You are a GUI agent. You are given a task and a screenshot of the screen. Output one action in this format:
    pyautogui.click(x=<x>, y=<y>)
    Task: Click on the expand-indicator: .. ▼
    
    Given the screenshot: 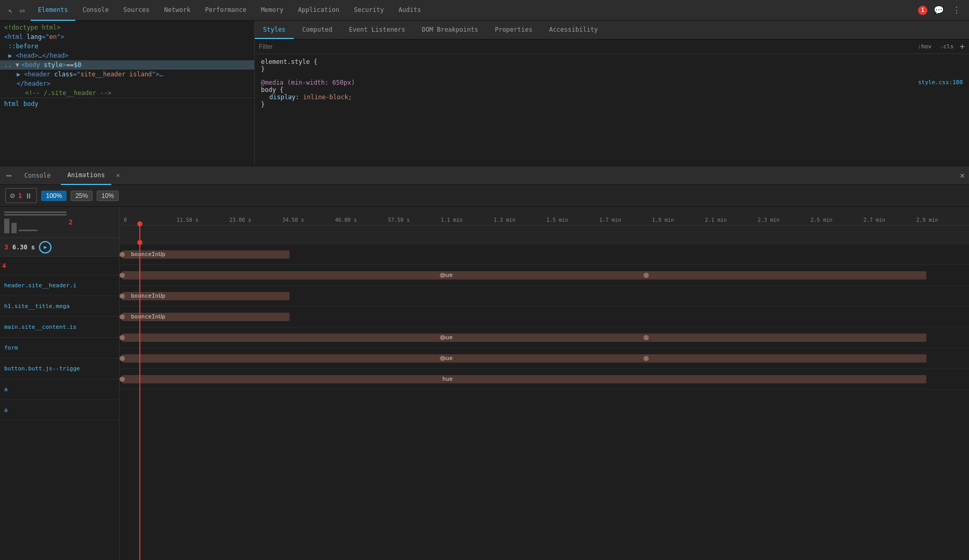 What is the action you would take?
    pyautogui.click(x=11, y=65)
    